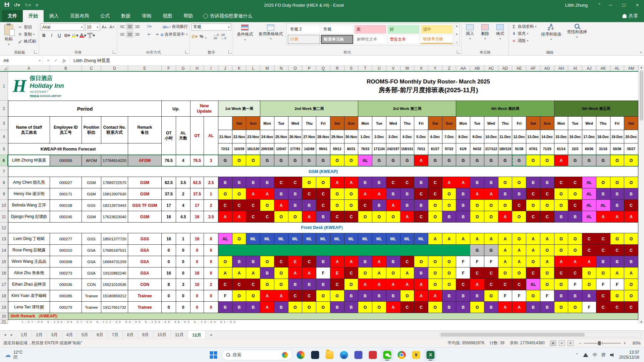 The width and height of the screenshot is (644, 362). Describe the element at coordinates (304, 40) in the screenshot. I see `cell-style-calc: 计算` at that location.